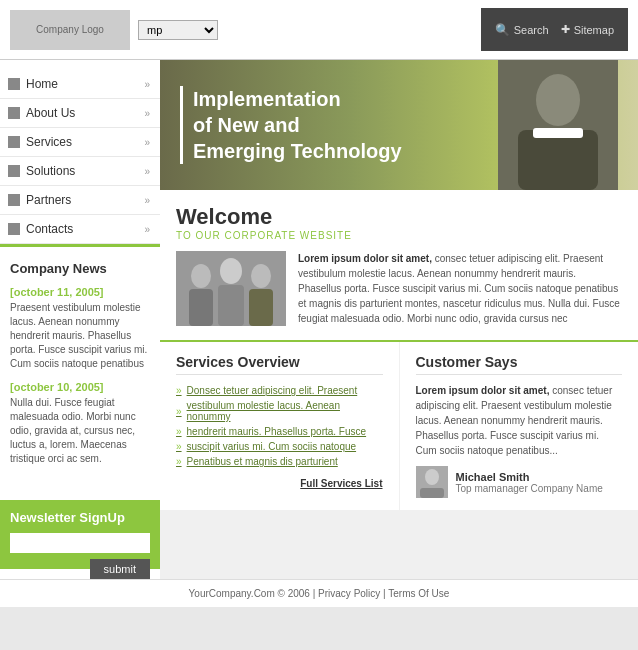 This screenshot has height=650, width=638. I want to click on sidebar-item-about: About Us », so click(80, 114).